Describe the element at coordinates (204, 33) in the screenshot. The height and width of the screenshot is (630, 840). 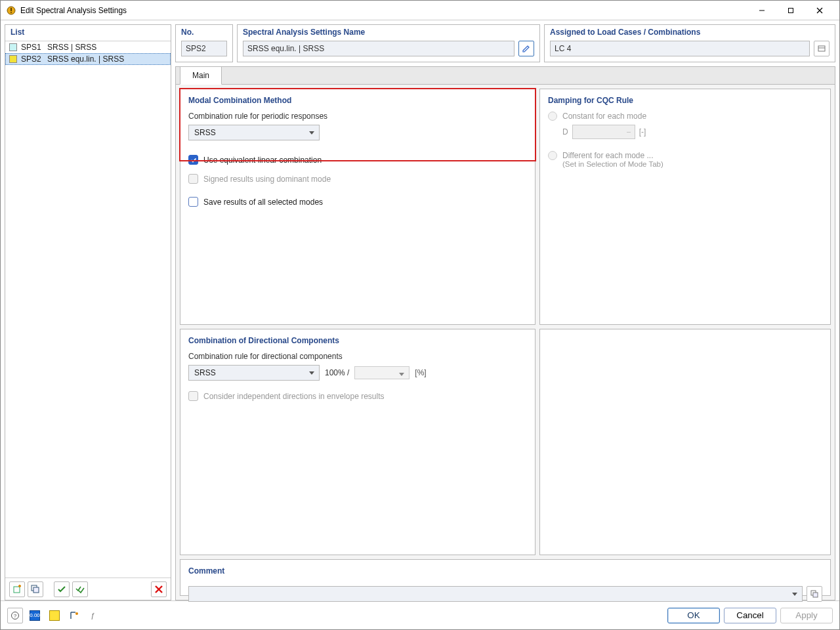
I see `no-header: No.` at that location.